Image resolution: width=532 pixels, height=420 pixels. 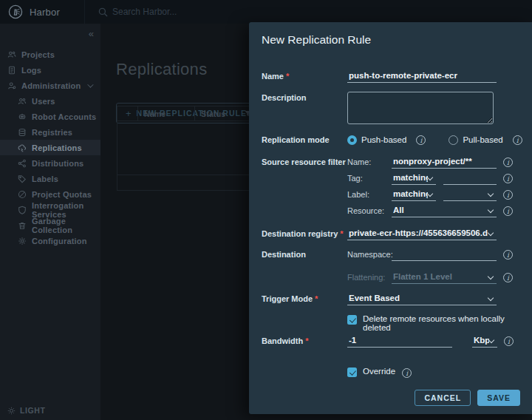 I want to click on trigger-mode-row: Trigger Mode* Event Based, so click(x=393, y=299).